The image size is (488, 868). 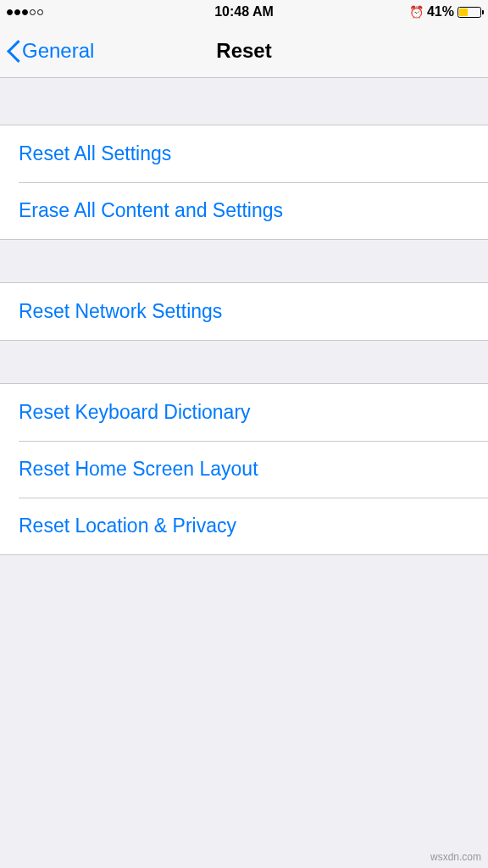 I want to click on battery-percent: 41%, so click(x=441, y=12).